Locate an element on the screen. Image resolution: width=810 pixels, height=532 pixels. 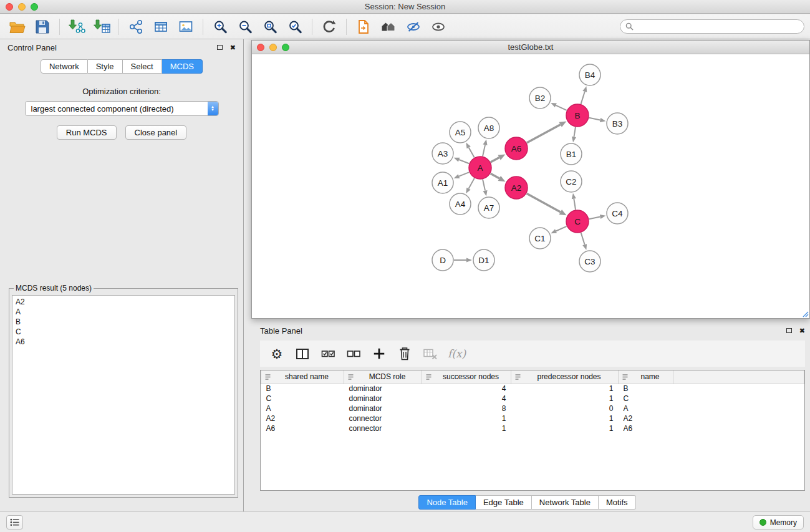
table-row: A6 connector 1 1 A6 is located at coordinates (533, 428).